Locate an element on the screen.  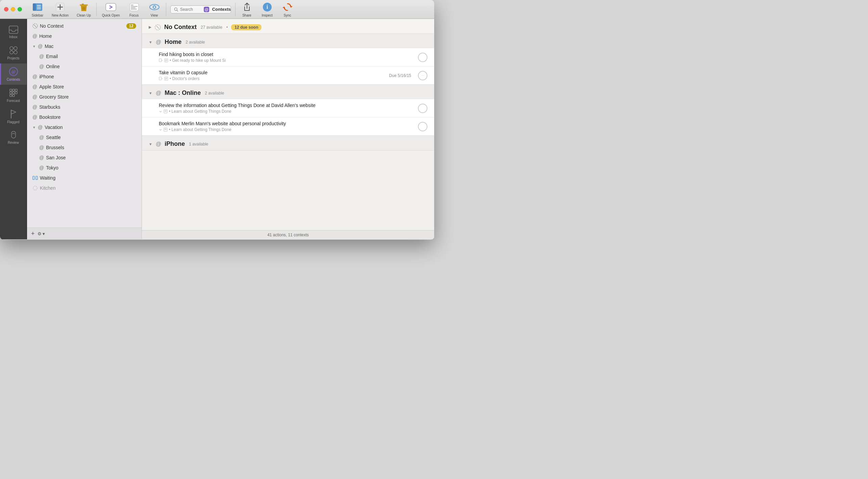
toggle-home: ▼ is located at coordinates (151, 42).